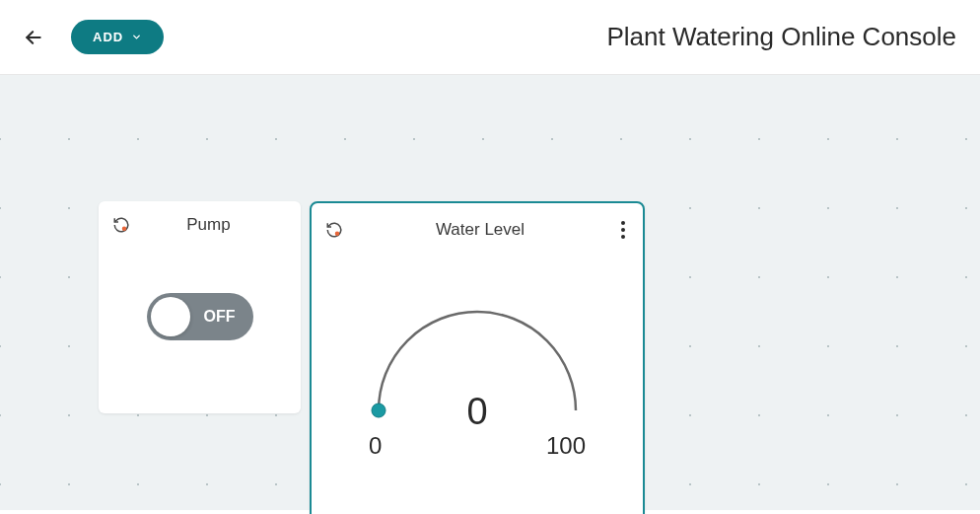  Describe the element at coordinates (623, 230) in the screenshot. I see `kebab-menu-icon` at that location.